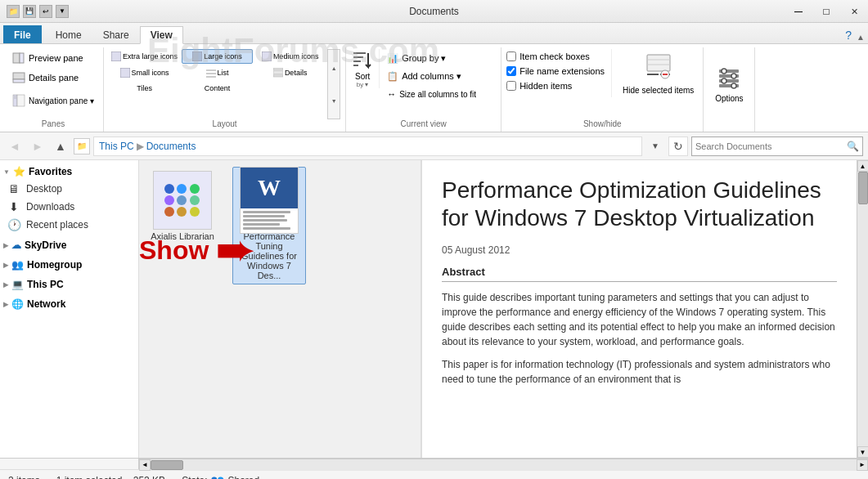 This screenshot has height=479, width=868. I want to click on sidebar-item-desktop-label: Desktop, so click(44, 189).